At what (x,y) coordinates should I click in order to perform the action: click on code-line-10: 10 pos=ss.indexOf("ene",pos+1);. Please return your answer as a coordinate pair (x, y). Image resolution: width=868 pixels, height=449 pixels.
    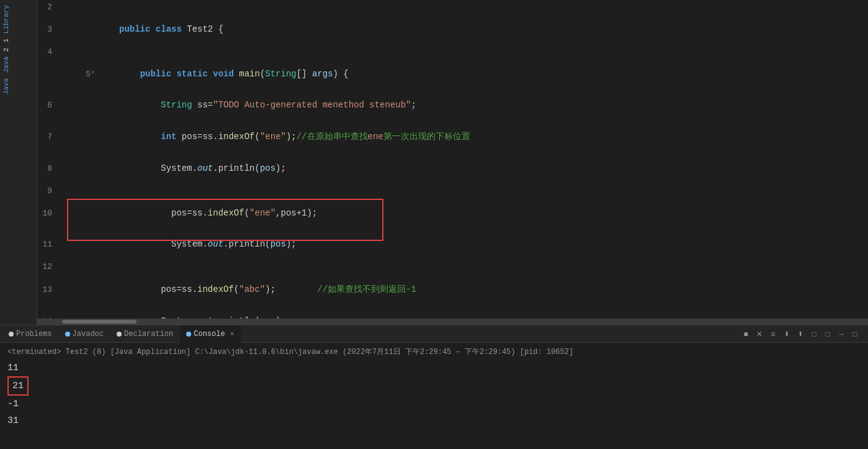
    Looking at the image, I should click on (453, 213).